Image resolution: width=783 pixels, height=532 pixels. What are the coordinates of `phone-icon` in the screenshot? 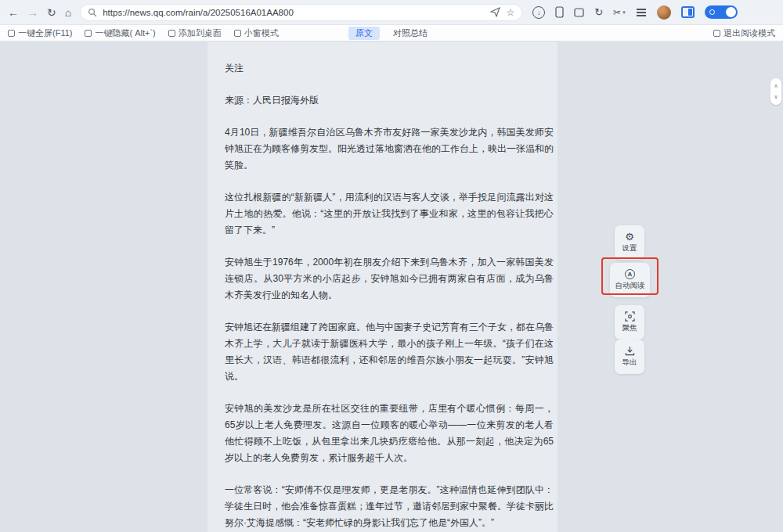 It's located at (559, 13).